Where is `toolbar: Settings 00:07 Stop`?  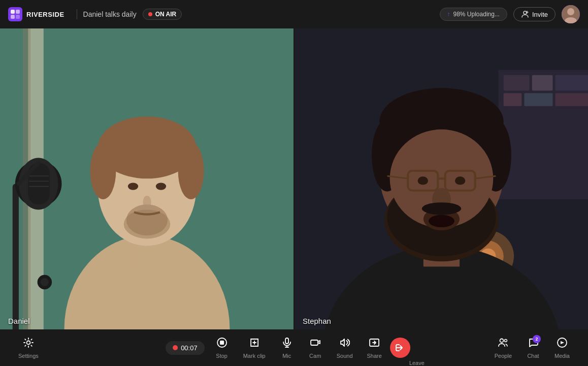
toolbar: Settings 00:07 Stop is located at coordinates (294, 348).